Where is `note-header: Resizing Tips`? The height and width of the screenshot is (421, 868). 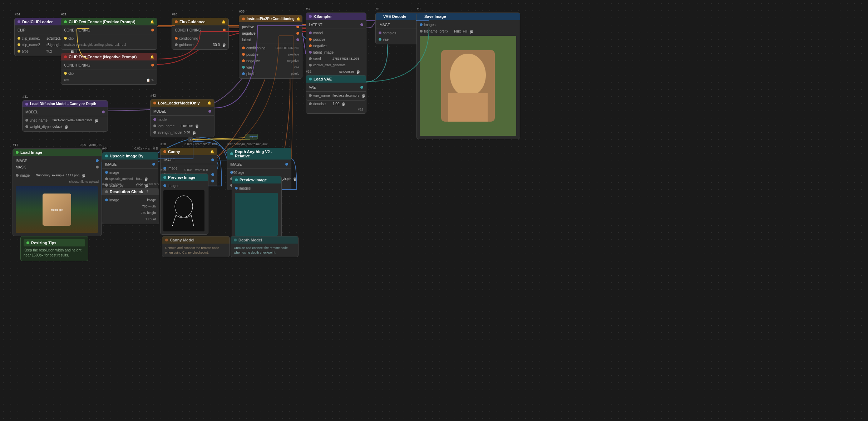
note-header: Resizing Tips is located at coordinates (54, 243).